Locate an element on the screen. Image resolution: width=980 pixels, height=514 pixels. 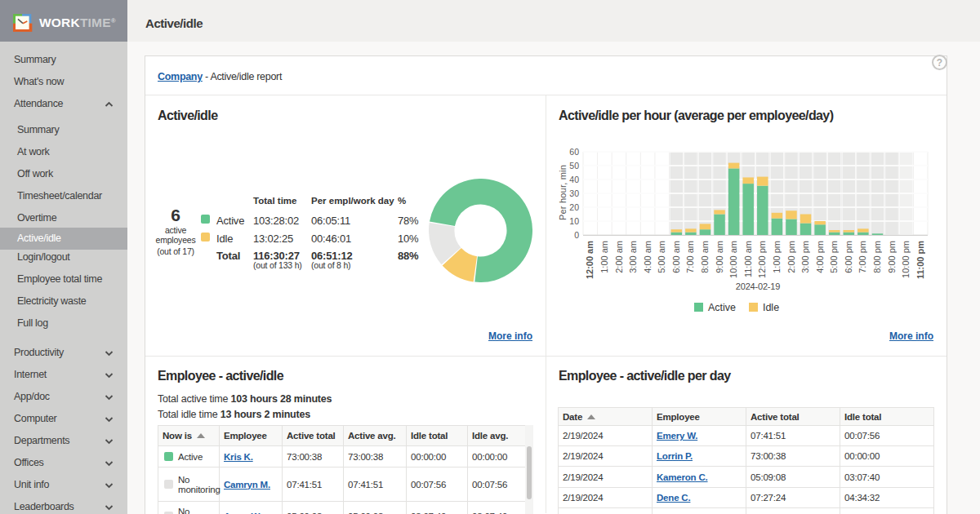
svg-text: 50 is located at coordinates (574, 166).